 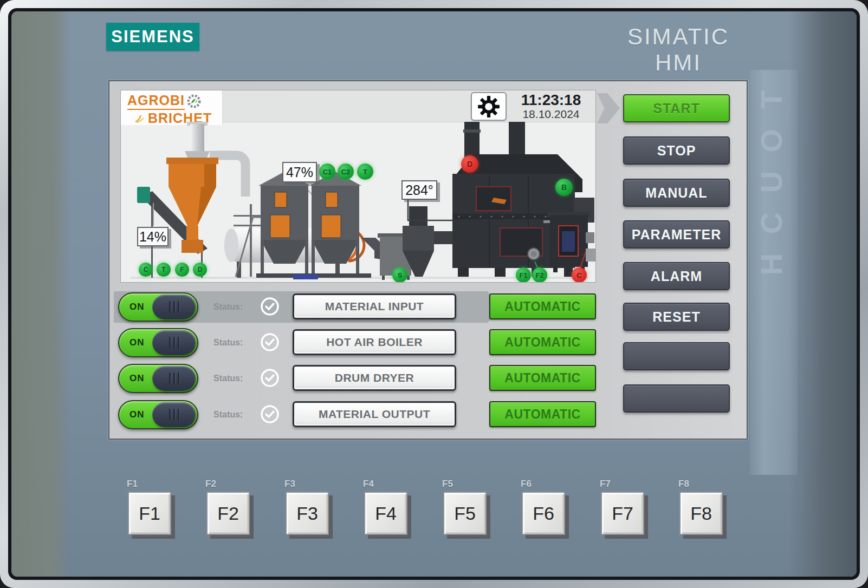 I want to click on gear-leaf-icon, so click(x=194, y=101).